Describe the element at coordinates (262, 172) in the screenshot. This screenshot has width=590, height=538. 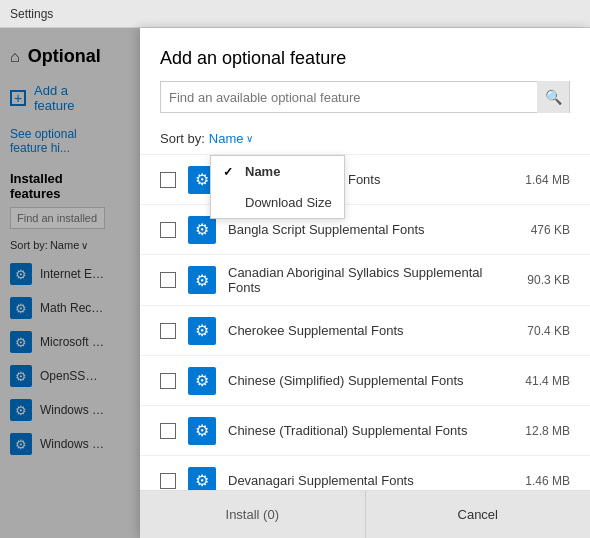
I see `sort-option-name-label: Name` at that location.